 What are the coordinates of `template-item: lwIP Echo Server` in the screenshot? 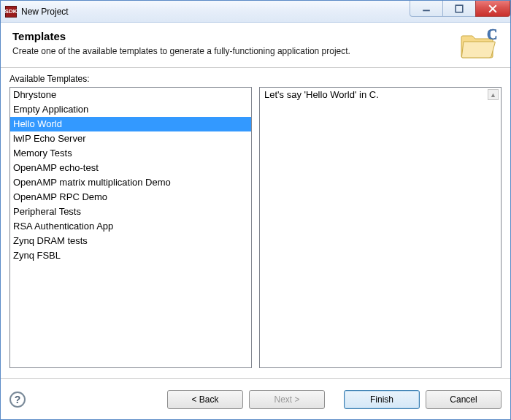 It's located at (131, 139).